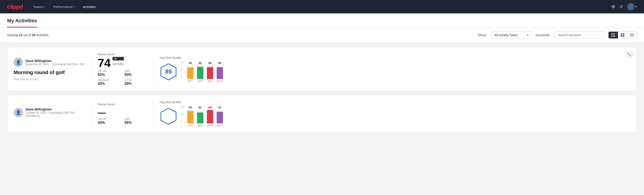 This screenshot has width=644, height=195. What do you see at coordinates (122, 54) in the screenshot?
I see `round-score-label: Round Score` at bounding box center [122, 54].